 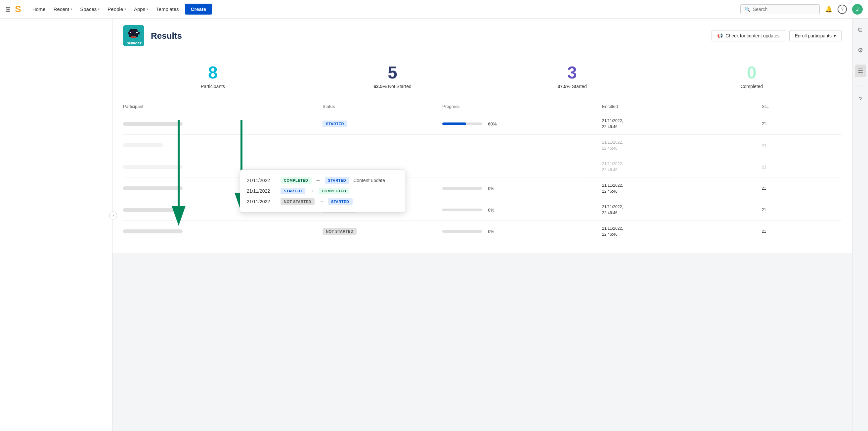 I want to click on popup-from-status: COMPLETED, so click(x=296, y=180).